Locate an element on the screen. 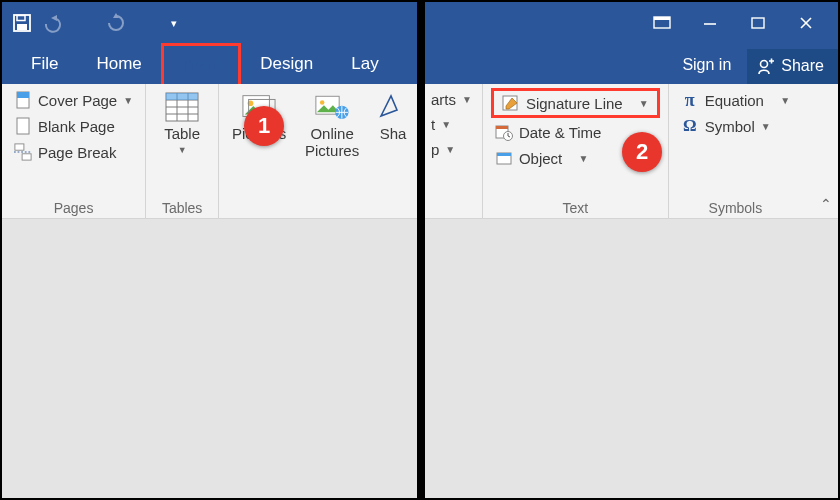 This screenshot has width=840, height=500. cover-page-label: Cover Page is located at coordinates (78, 100).